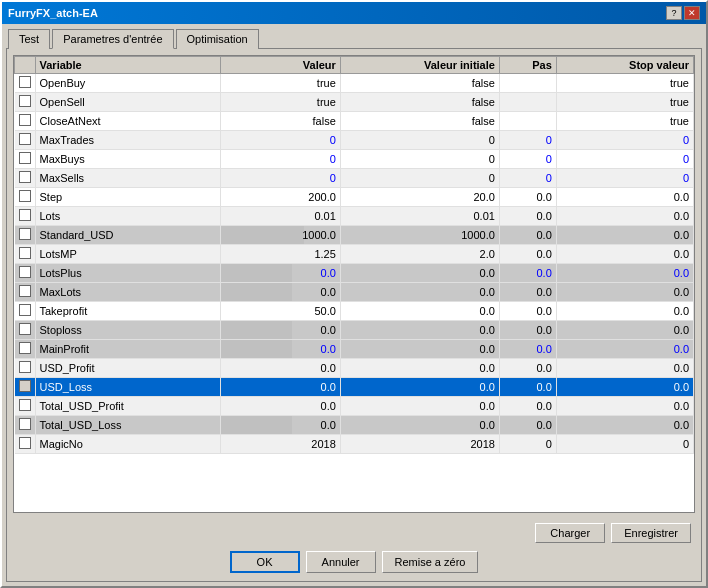  Describe the element at coordinates (420, 198) in the screenshot. I see `valeur-initiale-cell: 20.0` at that location.